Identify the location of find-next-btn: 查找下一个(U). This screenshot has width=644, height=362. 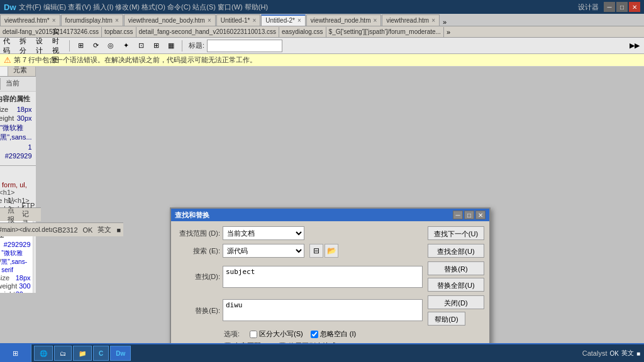
(456, 233).